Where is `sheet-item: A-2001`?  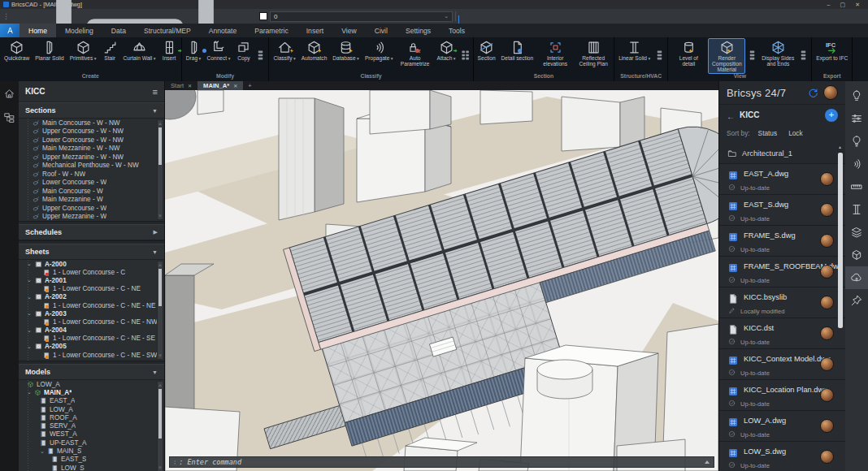 sheet-item: A-2001 is located at coordinates (91, 280).